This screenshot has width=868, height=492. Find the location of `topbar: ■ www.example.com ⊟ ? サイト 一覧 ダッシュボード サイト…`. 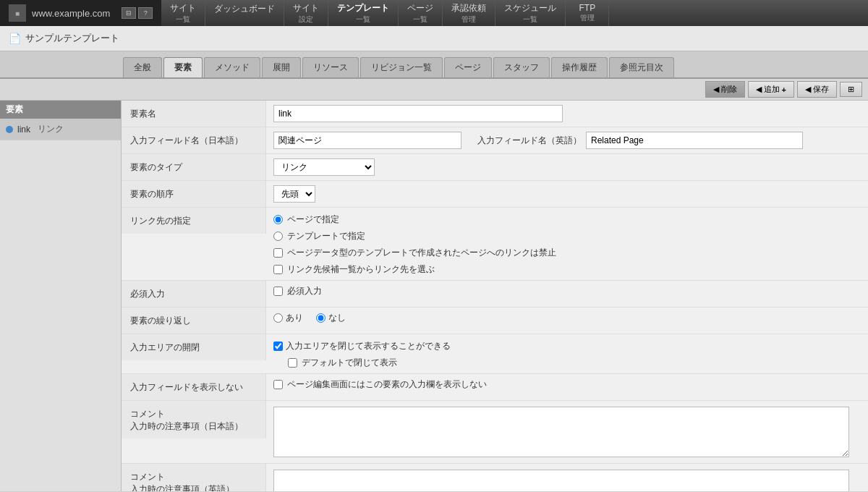

topbar: ■ www.example.com ⊟ ? サイト 一覧 ダッシュボード サイト… is located at coordinates (434, 13).